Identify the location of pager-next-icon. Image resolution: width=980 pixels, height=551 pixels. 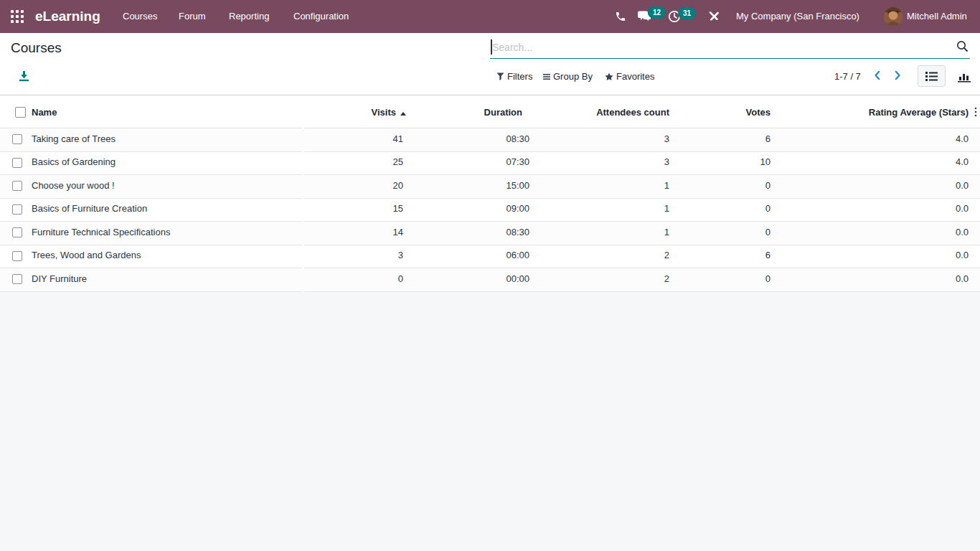
(897, 75).